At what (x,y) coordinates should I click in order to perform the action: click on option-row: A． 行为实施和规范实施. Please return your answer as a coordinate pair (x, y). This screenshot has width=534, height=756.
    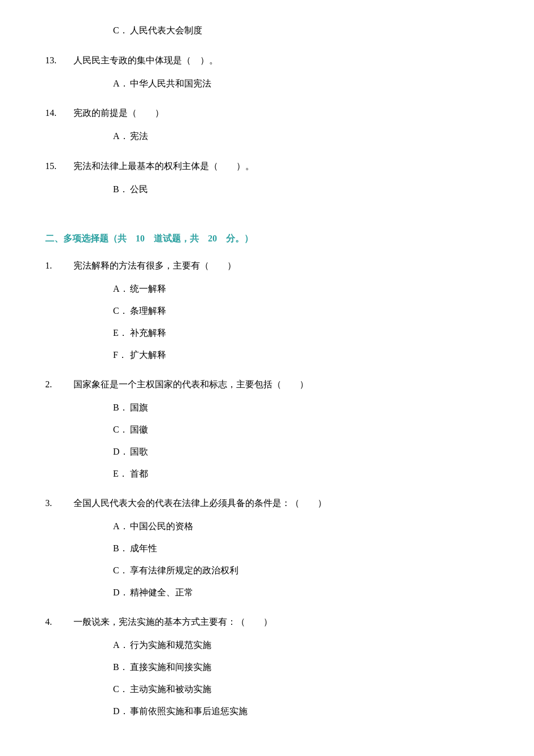
    Looking at the image, I should click on (301, 646).